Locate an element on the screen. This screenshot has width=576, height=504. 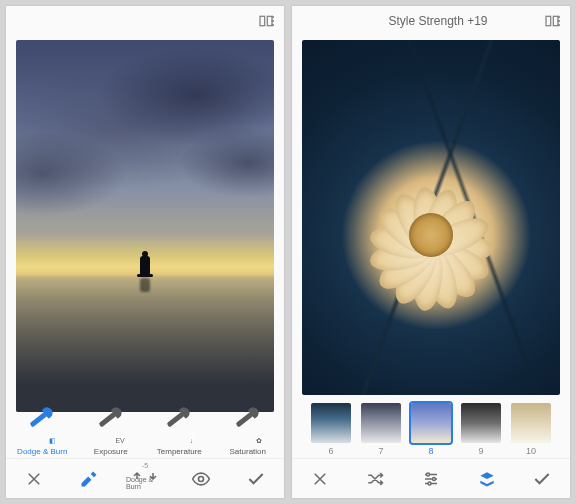
tool-dodge-burn: ◧ Dodge & Burn is located at coordinates (42, 438).